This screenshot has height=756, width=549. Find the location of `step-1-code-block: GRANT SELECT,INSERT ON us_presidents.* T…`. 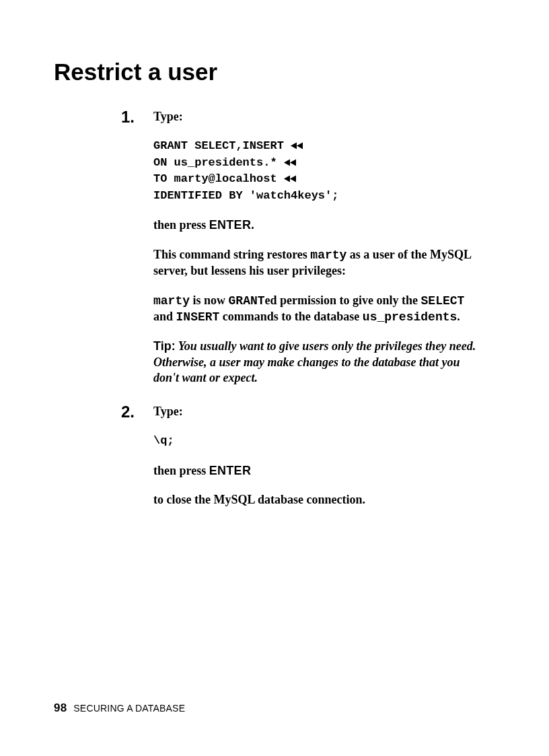

step-1-code-block: GRANT SELECT,INSERT ON us_presidents.* T… is located at coordinates (315, 171).